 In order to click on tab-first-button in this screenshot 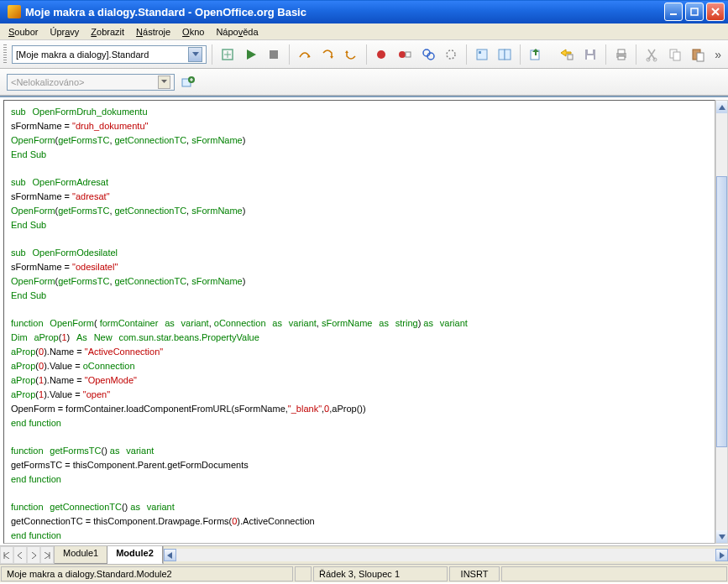, I will do `click(7, 555)`.